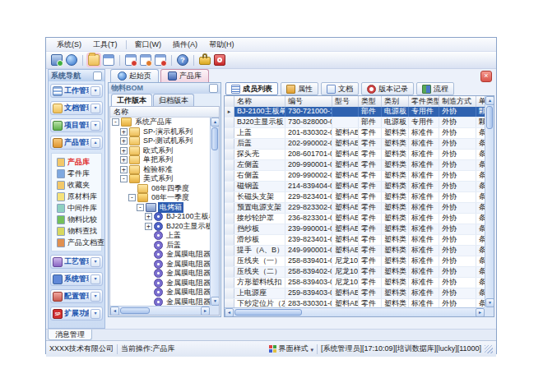 The width and height of the screenshot is (543, 392). What do you see at coordinates (77, 279) in the screenshot?
I see `sidebar-group-6: 系统管理` at bounding box center [77, 279].